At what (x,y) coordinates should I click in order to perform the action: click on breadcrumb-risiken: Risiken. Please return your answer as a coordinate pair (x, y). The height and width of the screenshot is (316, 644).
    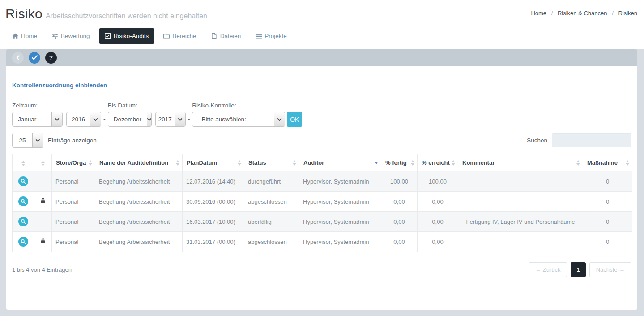
    Looking at the image, I should click on (627, 13).